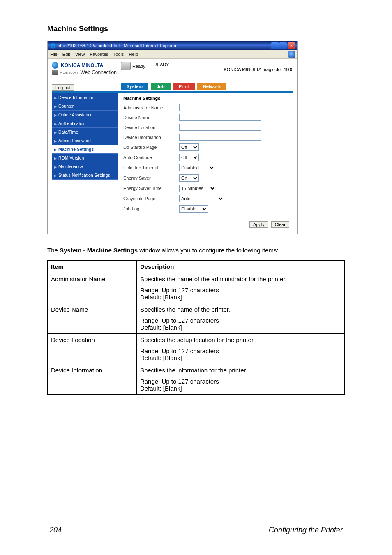  What do you see at coordinates (85, 115) in the screenshot?
I see `sidebar-item-online-assistance: Online Assistance` at bounding box center [85, 115].